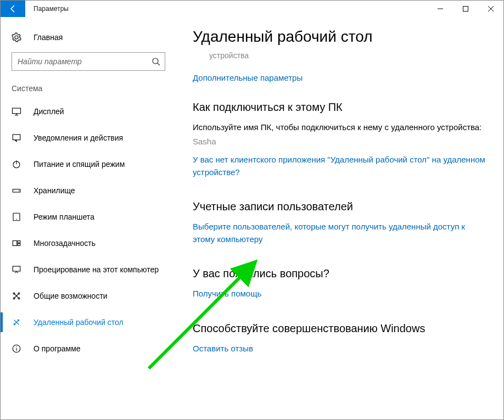 This screenshot has height=420, width=504. What do you see at coordinates (48, 37) in the screenshot?
I see `home-label: Главная` at bounding box center [48, 37].